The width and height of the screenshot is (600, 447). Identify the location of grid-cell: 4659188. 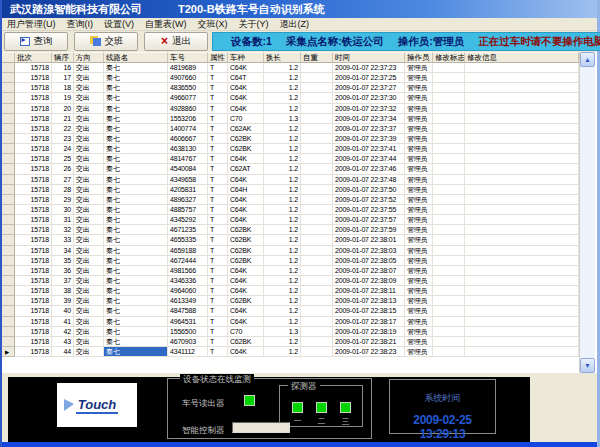
(188, 251).